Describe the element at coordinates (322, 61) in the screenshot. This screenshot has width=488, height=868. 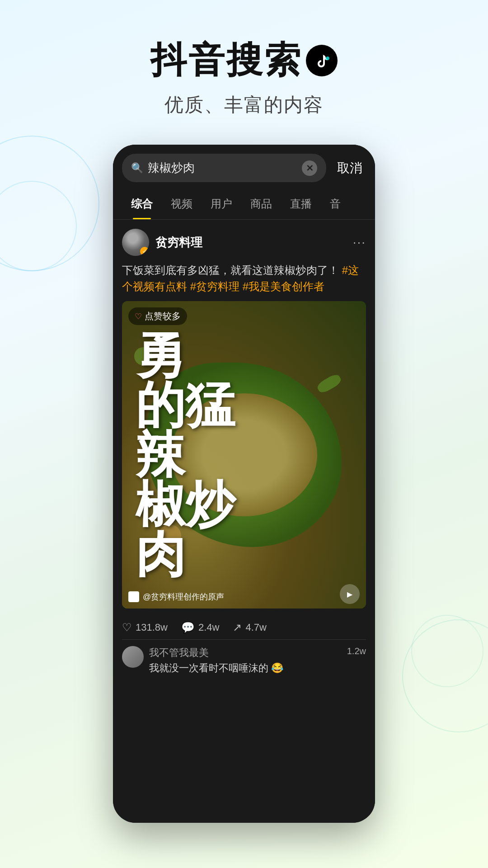
I see `tiktok-logo-icon` at that location.